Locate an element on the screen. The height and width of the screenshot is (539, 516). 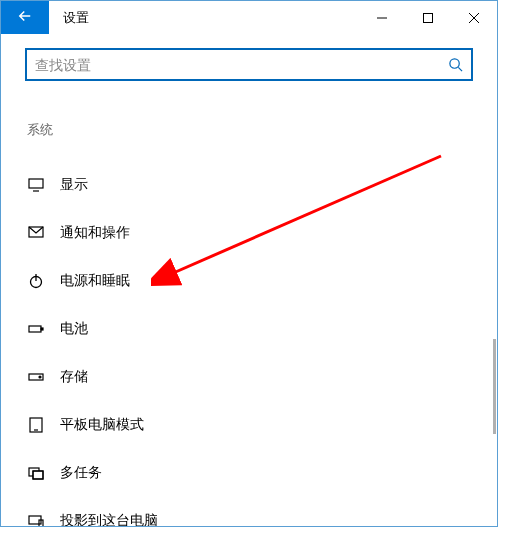
back-button is located at coordinates (25, 18).